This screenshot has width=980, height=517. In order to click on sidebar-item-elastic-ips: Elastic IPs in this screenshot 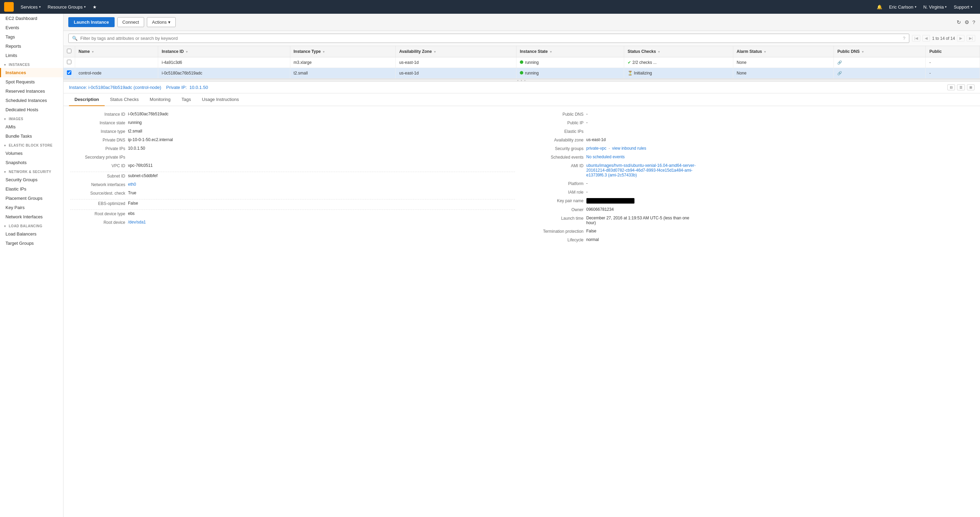, I will do `click(32, 189)`.